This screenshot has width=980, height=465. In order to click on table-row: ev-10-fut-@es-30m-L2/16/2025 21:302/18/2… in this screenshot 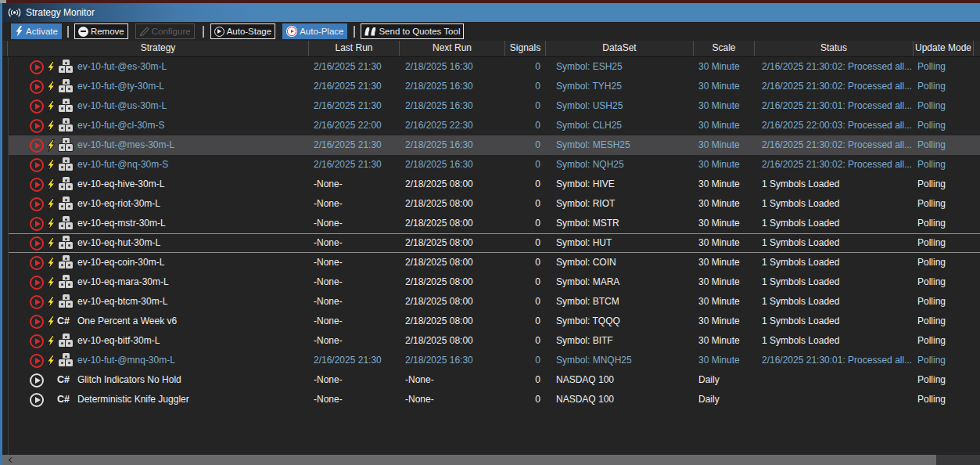, I will do `click(491, 67)`.